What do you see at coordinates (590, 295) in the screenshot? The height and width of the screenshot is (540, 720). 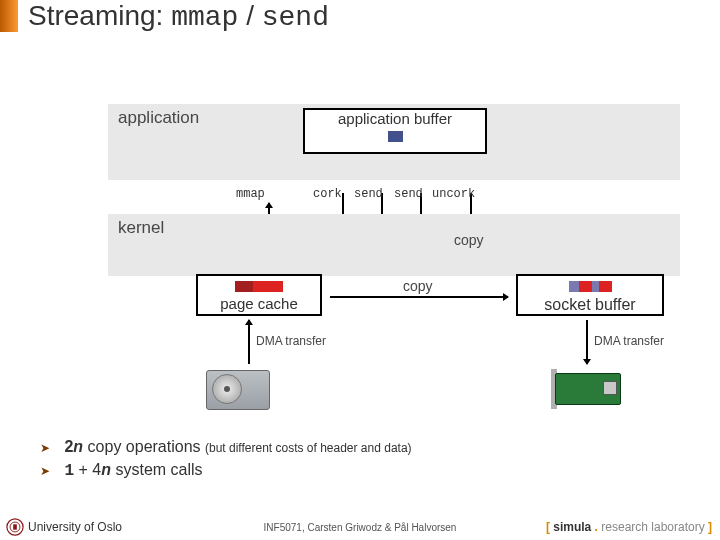 I see `socket-buffer-box: socket buffer` at bounding box center [590, 295].